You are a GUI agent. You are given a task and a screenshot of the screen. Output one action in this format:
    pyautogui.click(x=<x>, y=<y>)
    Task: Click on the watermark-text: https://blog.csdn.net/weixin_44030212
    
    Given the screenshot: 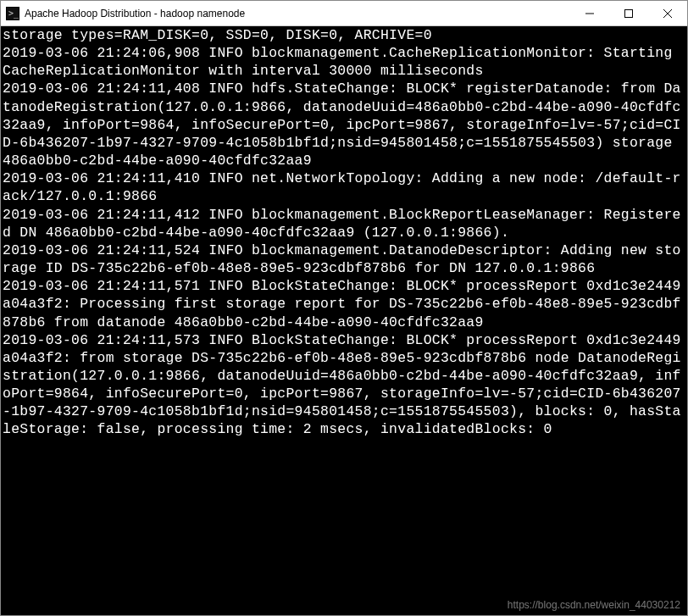 What is the action you would take?
    pyautogui.click(x=594, y=605)
    